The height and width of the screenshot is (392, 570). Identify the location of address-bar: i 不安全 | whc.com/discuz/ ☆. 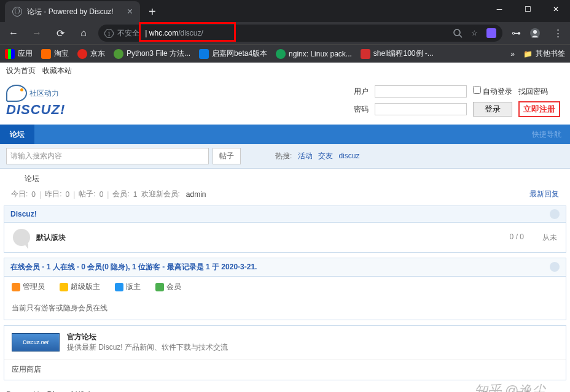
(300, 33).